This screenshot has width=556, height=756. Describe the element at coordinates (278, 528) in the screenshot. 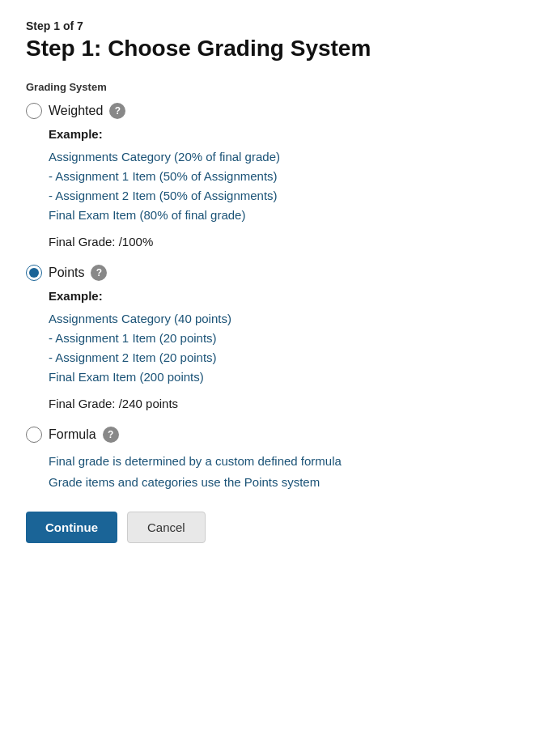

I see `button-row: Continue Cancel` at that location.